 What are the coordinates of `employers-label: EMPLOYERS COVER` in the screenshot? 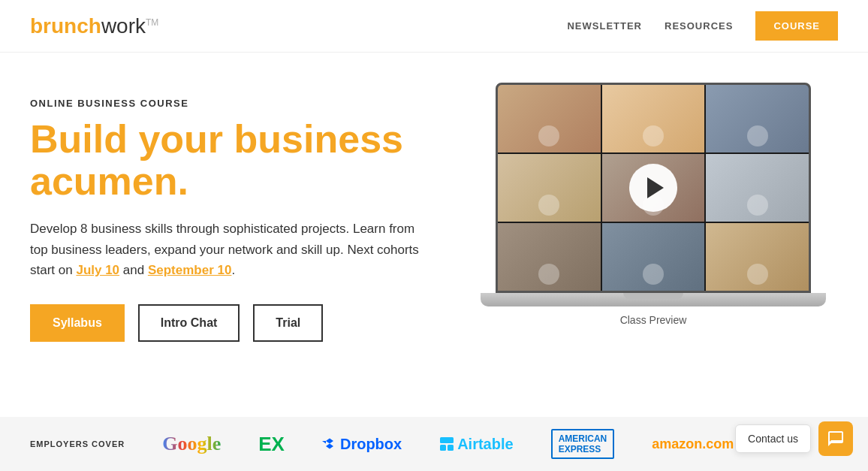 It's located at (77, 444).